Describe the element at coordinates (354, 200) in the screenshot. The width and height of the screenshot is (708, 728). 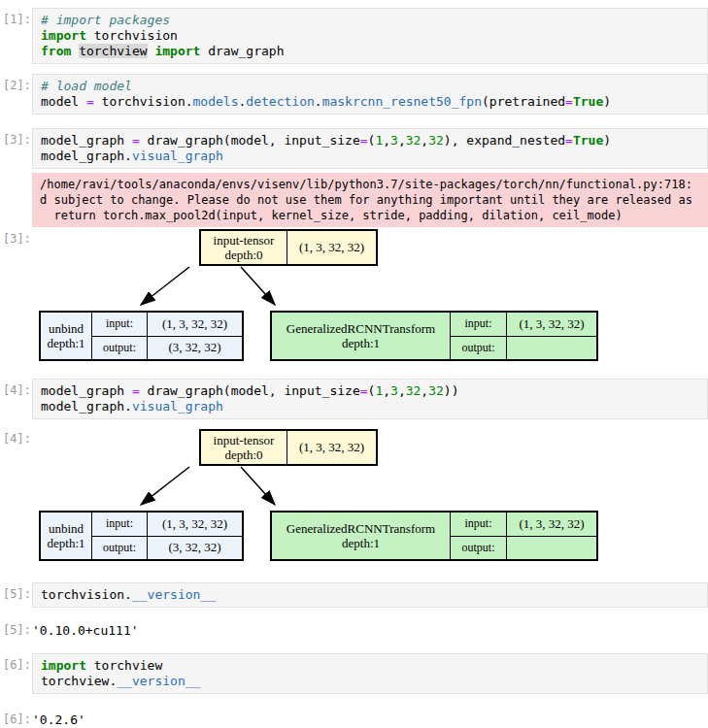
I see `stderr-row: /home/ravi/tools/anaconda/envs/visenv/li…` at that location.